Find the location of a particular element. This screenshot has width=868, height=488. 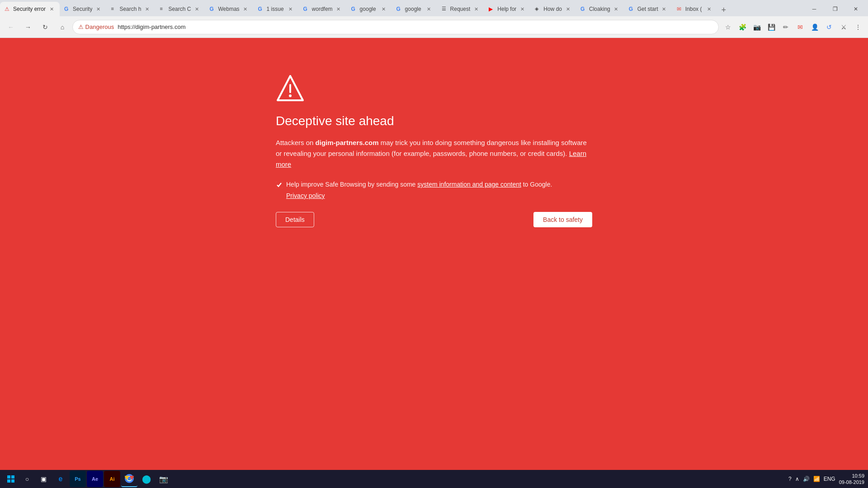

tab-close-wordfence: ✕ is located at coordinates (339, 9).